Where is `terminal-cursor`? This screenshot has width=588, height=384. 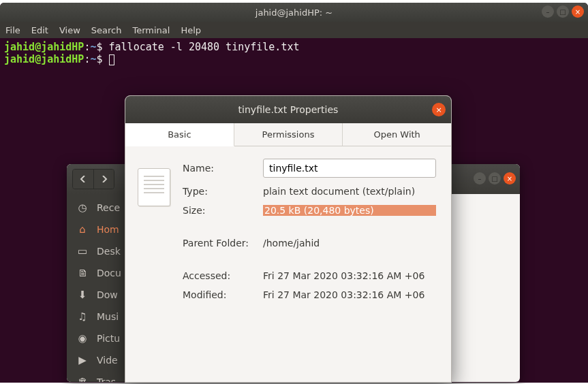
terminal-cursor is located at coordinates (112, 60).